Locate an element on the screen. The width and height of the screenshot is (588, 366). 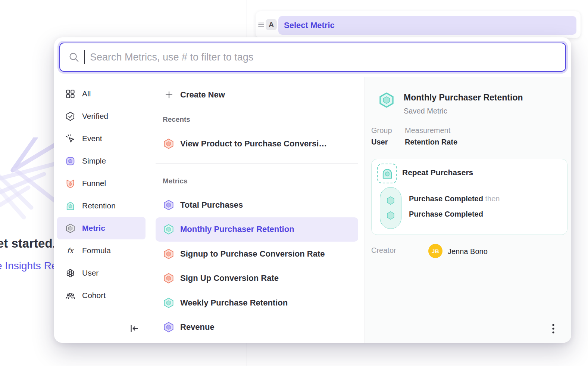
sidebar-item-simple: Simple is located at coordinates (101, 161).